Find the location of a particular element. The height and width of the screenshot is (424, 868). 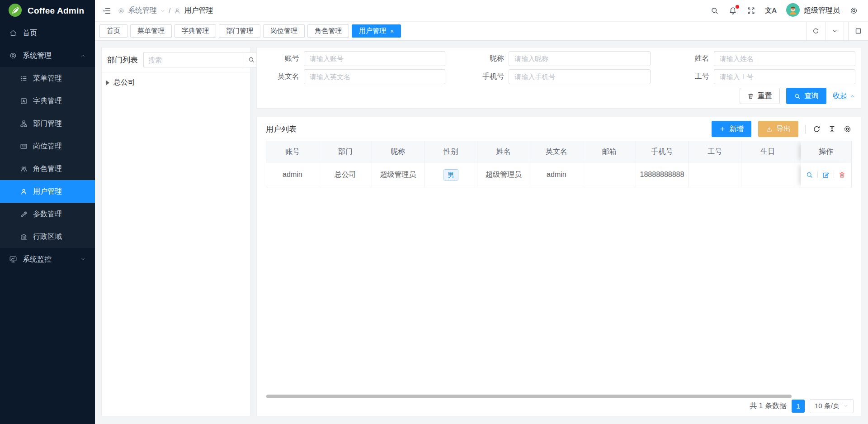

user-menu: 超级管理员 is located at coordinates (813, 11).